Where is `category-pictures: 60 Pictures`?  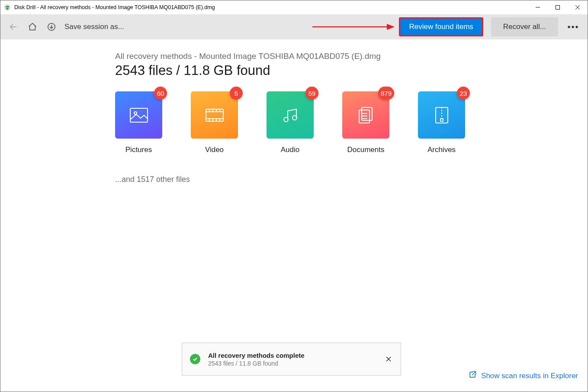 category-pictures: 60 Pictures is located at coordinates (138, 123).